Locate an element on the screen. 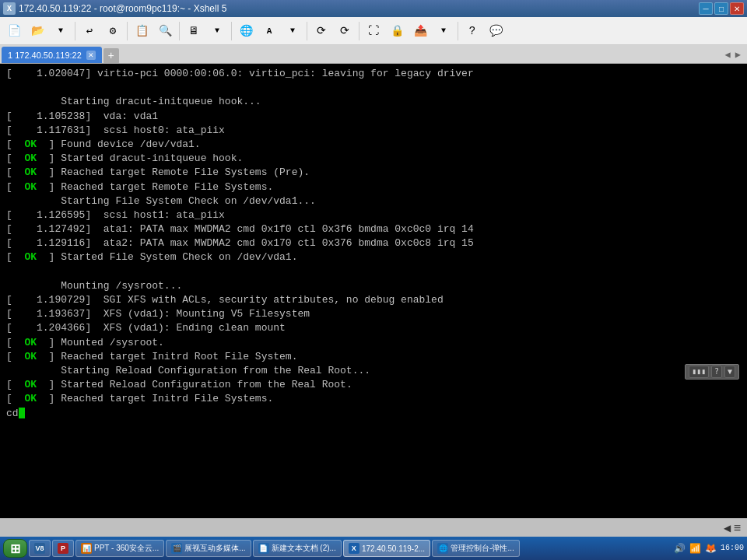 Image resolution: width=747 pixels, height=560 pixels. taskbar-console-label: 管理控制台-弹性... is located at coordinates (482, 548).